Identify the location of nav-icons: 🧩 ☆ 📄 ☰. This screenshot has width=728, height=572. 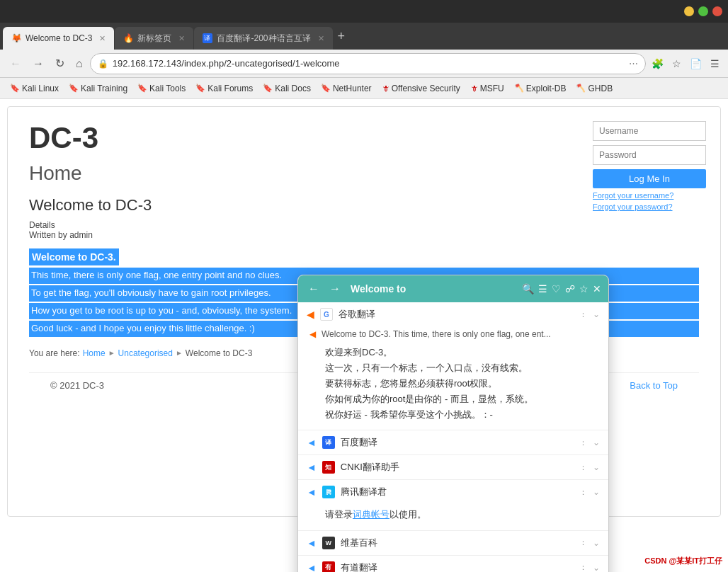
(686, 64).